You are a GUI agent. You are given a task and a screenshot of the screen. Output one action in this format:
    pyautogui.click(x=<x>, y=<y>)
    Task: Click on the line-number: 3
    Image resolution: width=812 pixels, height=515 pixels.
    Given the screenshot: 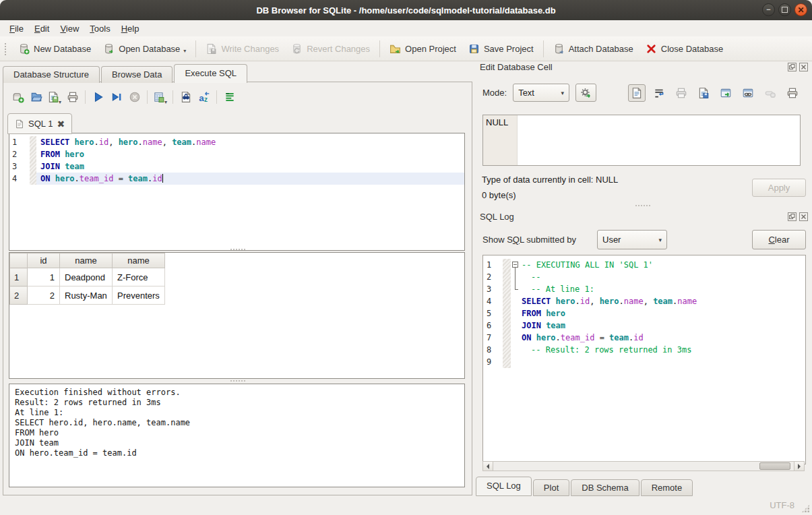 What is the action you would take?
    pyautogui.click(x=493, y=289)
    